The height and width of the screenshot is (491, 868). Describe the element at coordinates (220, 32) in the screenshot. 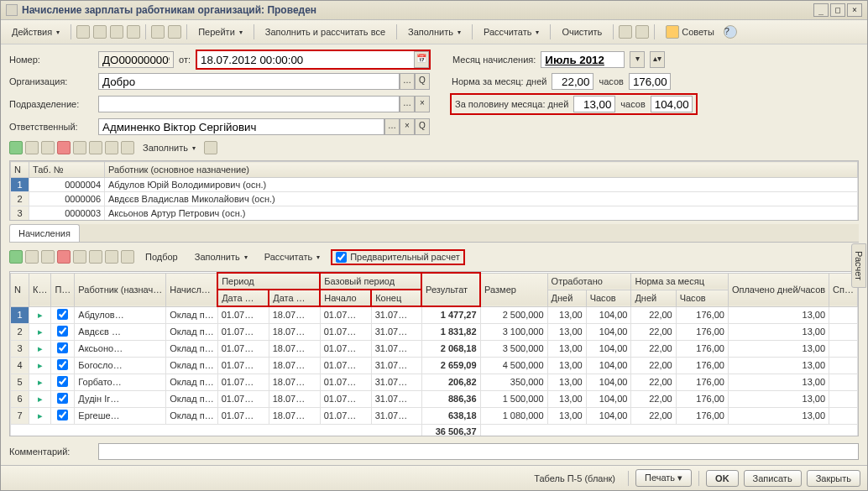

I see `goto-button: Перейти▾` at that location.